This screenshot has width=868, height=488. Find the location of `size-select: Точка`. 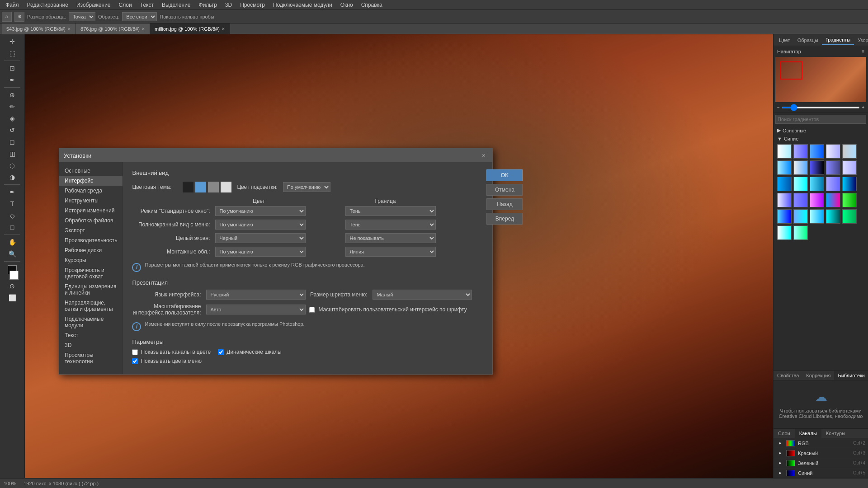

size-select: Точка is located at coordinates (82, 17).